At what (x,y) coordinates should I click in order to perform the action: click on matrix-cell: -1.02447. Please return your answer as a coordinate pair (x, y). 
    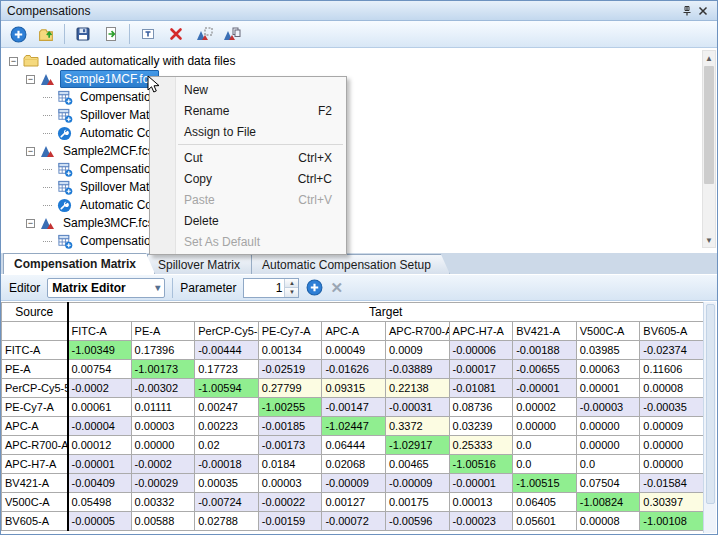
    Looking at the image, I should click on (354, 426).